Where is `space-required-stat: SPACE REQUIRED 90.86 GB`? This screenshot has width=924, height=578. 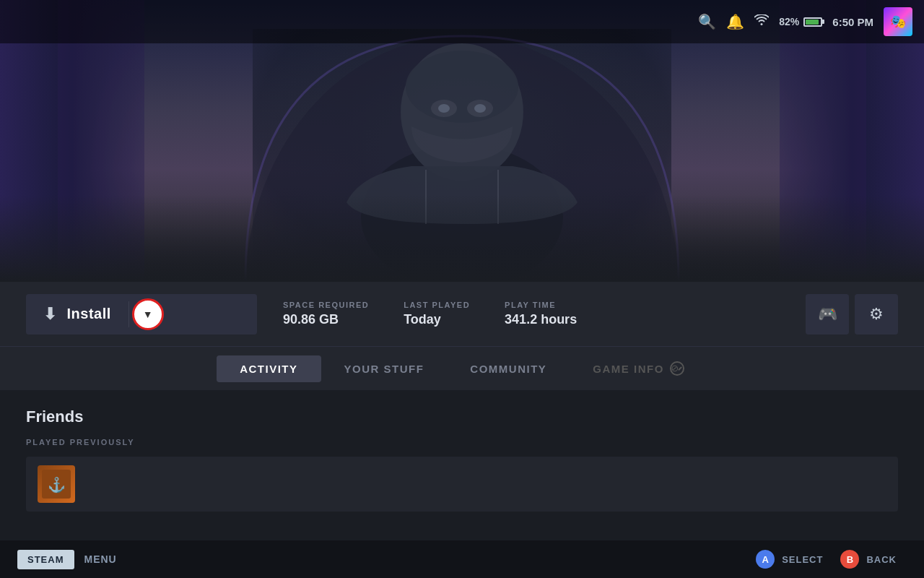 space-required-stat: SPACE REQUIRED 90.86 GB is located at coordinates (326, 314).